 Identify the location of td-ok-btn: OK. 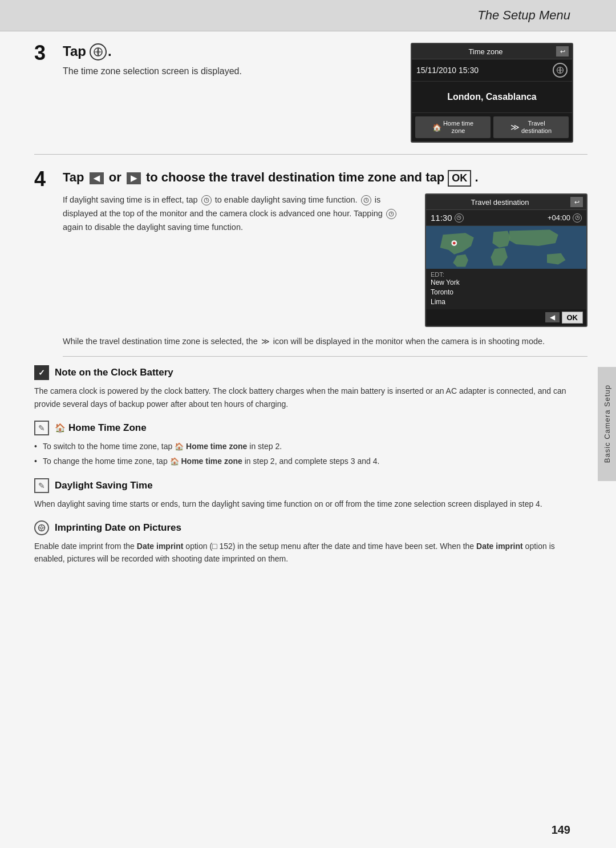
(573, 317).